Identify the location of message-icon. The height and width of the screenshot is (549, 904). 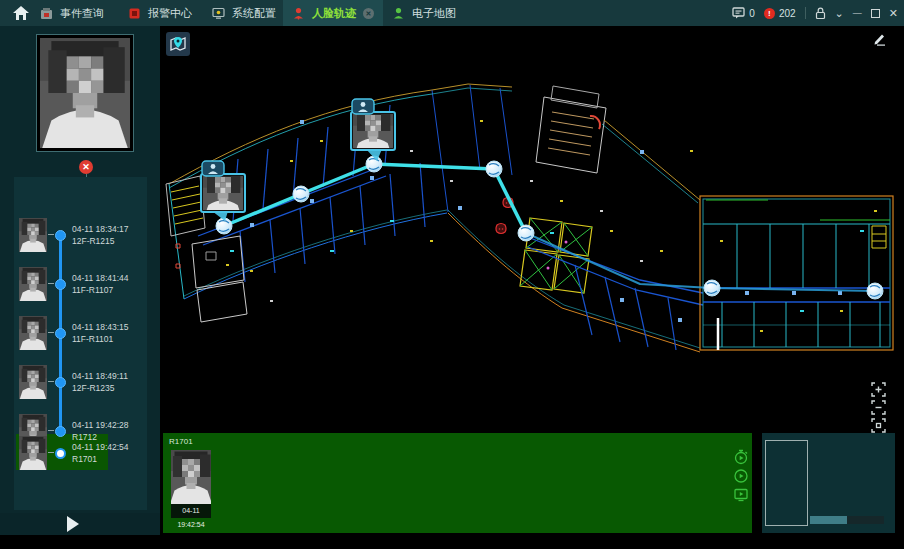
(738, 13).